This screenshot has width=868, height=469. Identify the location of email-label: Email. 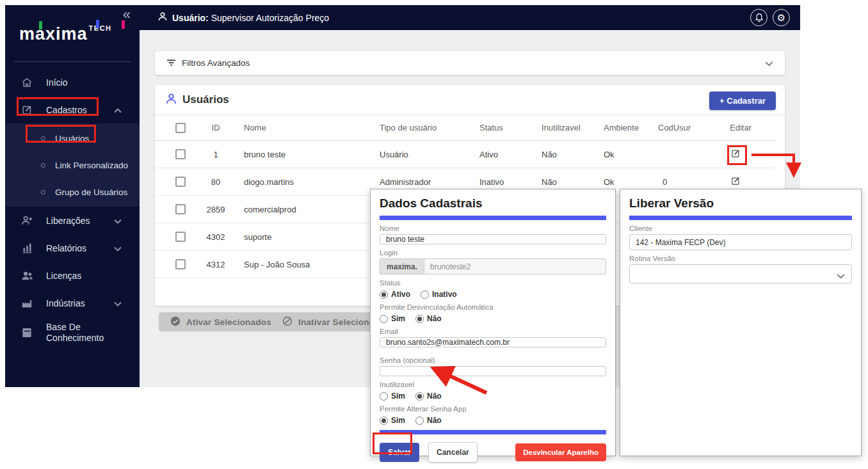
(493, 331).